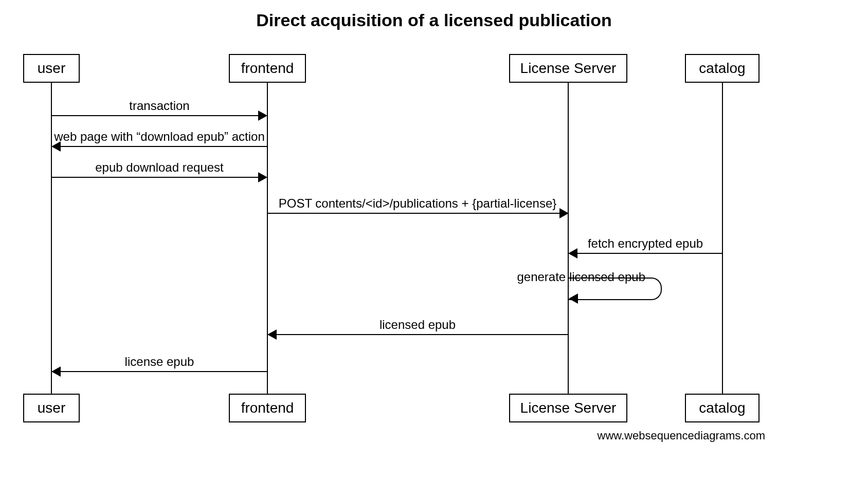 The image size is (868, 480). What do you see at coordinates (418, 325) in the screenshot?
I see `msg-label-licensed-epub: licensed epub` at bounding box center [418, 325].